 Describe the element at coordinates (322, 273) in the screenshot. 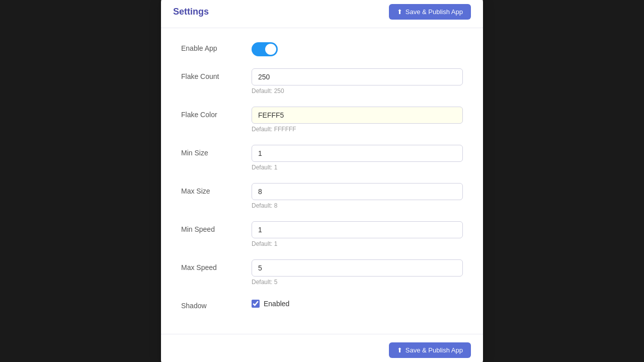

I see `max-speed-row: Max Speed Default: 5` at that location.